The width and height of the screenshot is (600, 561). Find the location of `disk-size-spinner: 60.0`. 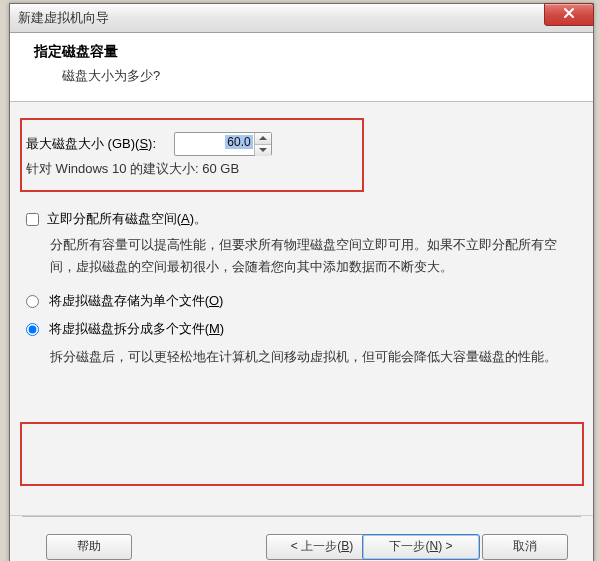

disk-size-spinner: 60.0 is located at coordinates (223, 144).